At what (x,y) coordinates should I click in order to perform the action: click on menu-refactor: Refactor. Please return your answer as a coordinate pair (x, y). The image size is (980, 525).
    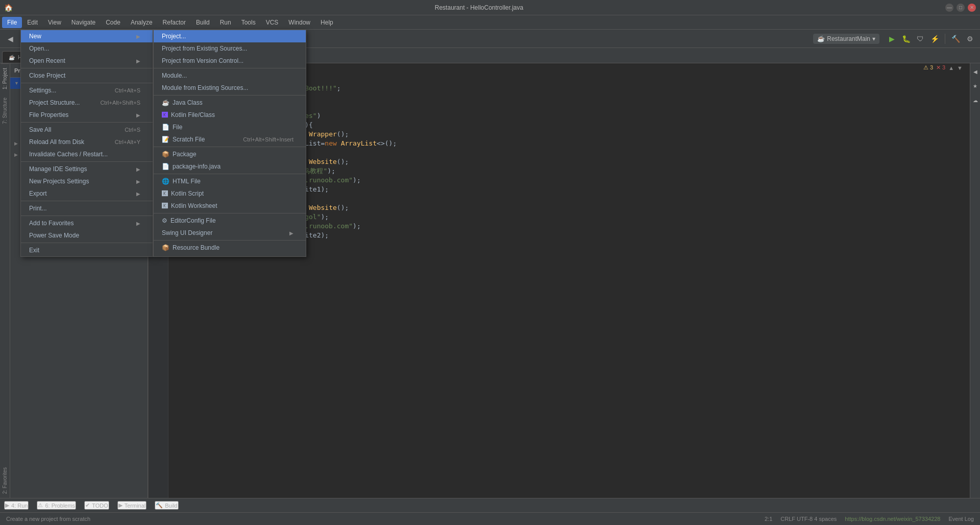
    Looking at the image, I should click on (175, 22).